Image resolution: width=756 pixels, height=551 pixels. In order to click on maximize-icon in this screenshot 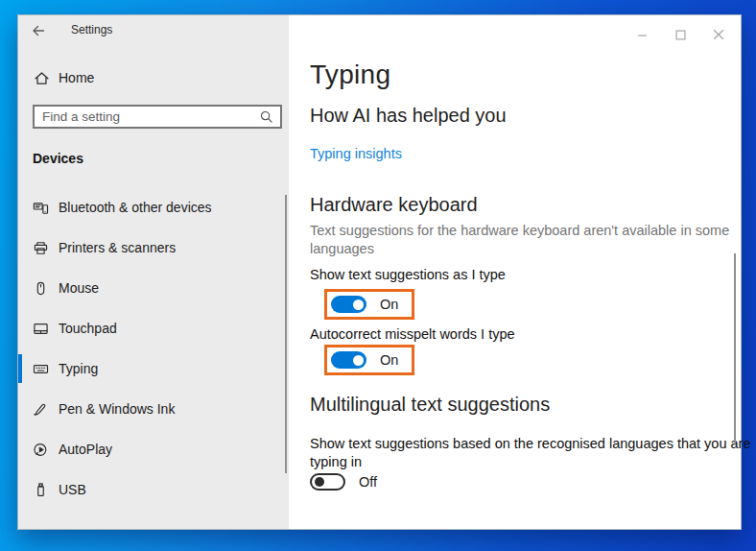, I will do `click(681, 35)`.